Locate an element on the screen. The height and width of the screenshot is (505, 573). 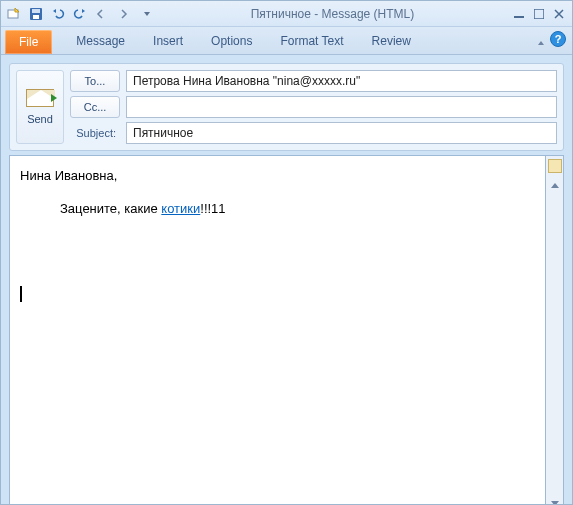
next-button is located at coordinates (124, 14).